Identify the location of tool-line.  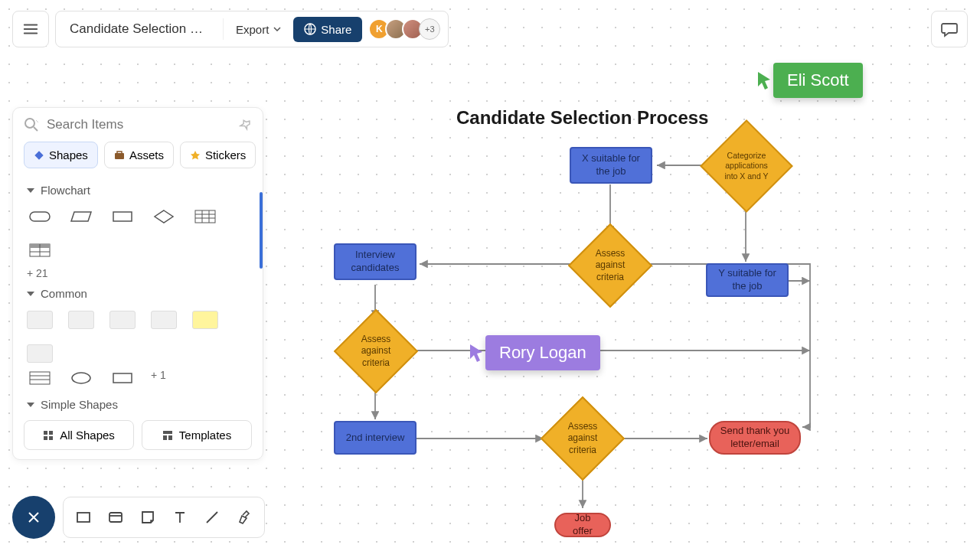
(212, 517).